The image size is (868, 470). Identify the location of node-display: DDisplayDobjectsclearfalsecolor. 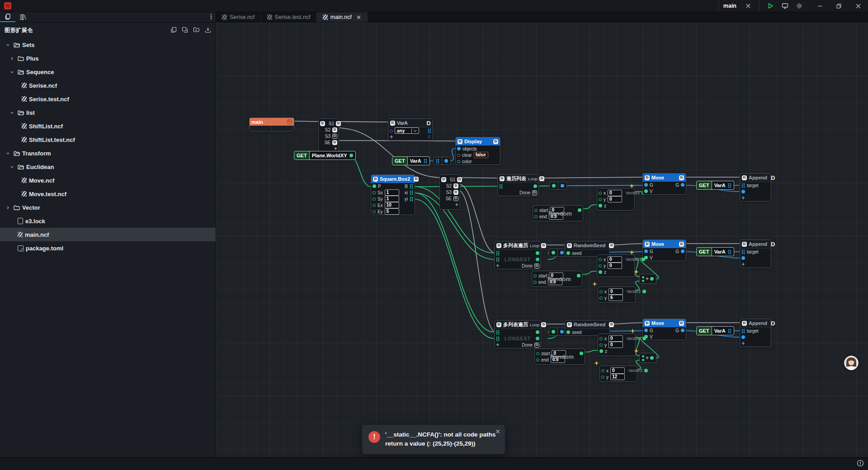
(478, 151).